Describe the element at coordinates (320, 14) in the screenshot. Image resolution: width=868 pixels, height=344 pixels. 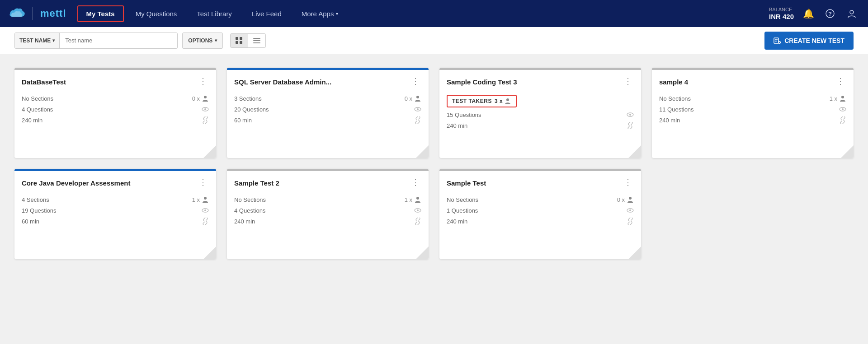
I see `nav-more-apps: More Apps ▾` at that location.